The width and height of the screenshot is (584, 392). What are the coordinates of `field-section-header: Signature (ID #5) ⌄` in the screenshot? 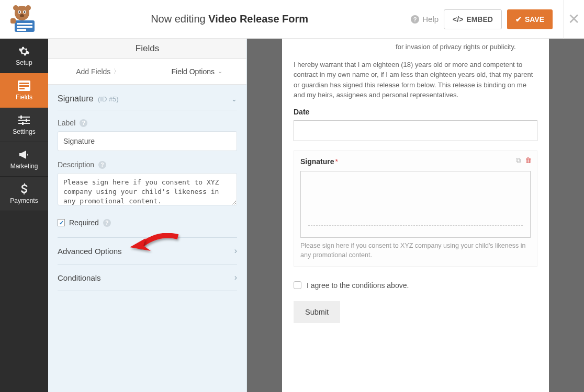 It's located at (148, 102).